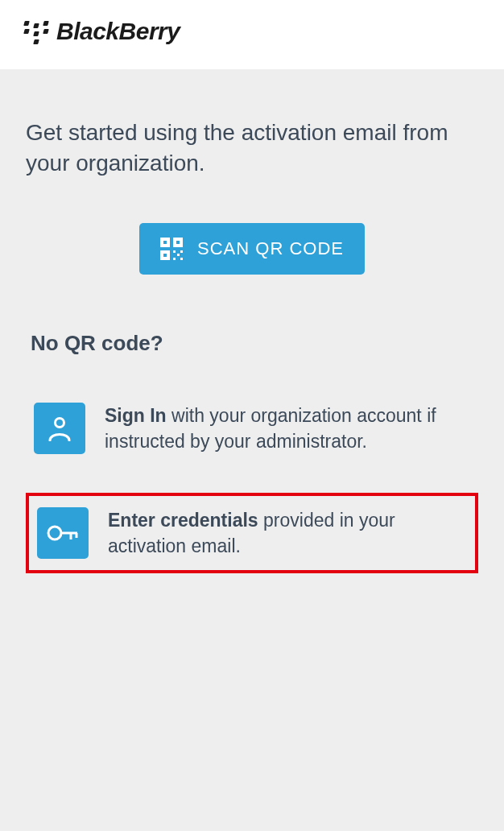 The height and width of the screenshot is (839, 504). Describe the element at coordinates (252, 249) in the screenshot. I see `scan-button-wrap: SCAN QR CODE` at that location.